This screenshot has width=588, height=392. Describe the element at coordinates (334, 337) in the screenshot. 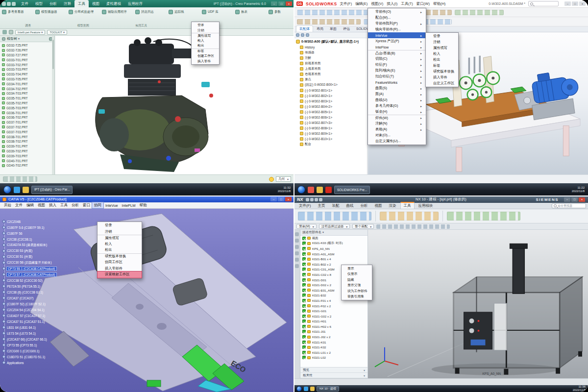

I see `tree-item: KD21-J02 x 2` at that location.